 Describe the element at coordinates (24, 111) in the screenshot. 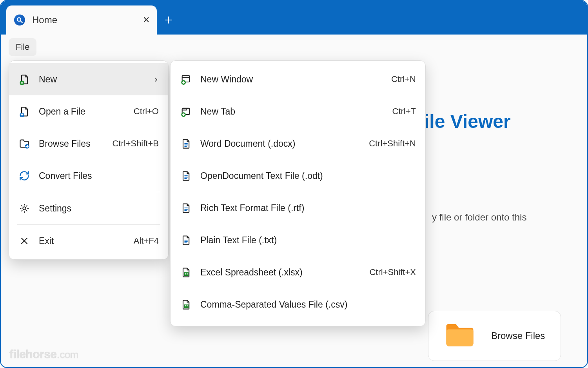

I see `open-file-icon` at that location.